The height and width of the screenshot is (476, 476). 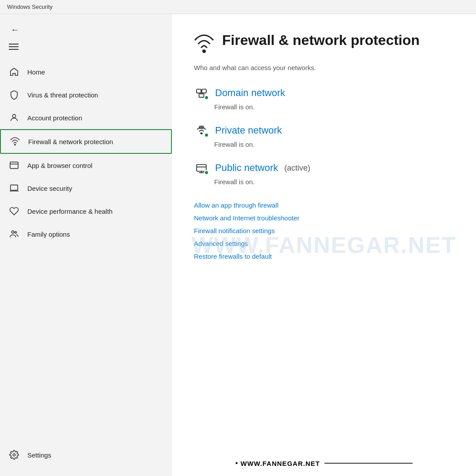 What do you see at coordinates (324, 231) in the screenshot?
I see `links-section: Allow an app through firewall Network an…` at bounding box center [324, 231].